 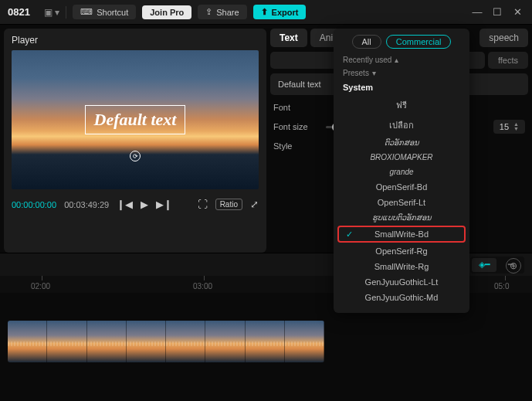 What do you see at coordinates (66, 12) in the screenshot?
I see `divider` at bounding box center [66, 12].